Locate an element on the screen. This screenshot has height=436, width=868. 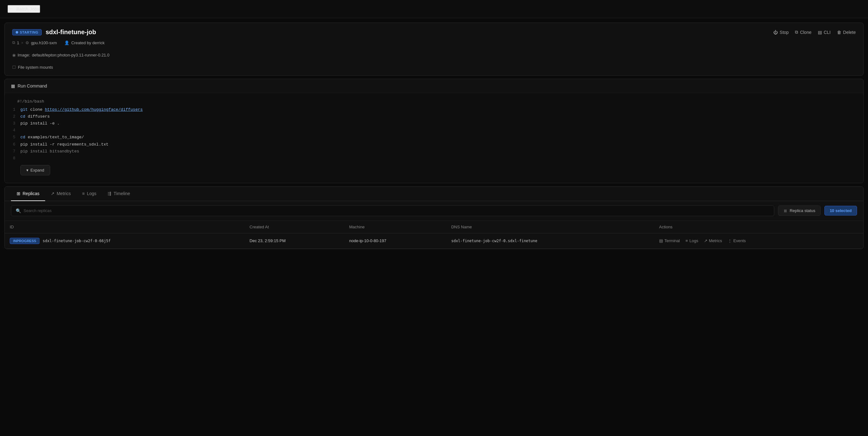
code-line-7: 7 pip install bitsandbytes is located at coordinates (434, 152).